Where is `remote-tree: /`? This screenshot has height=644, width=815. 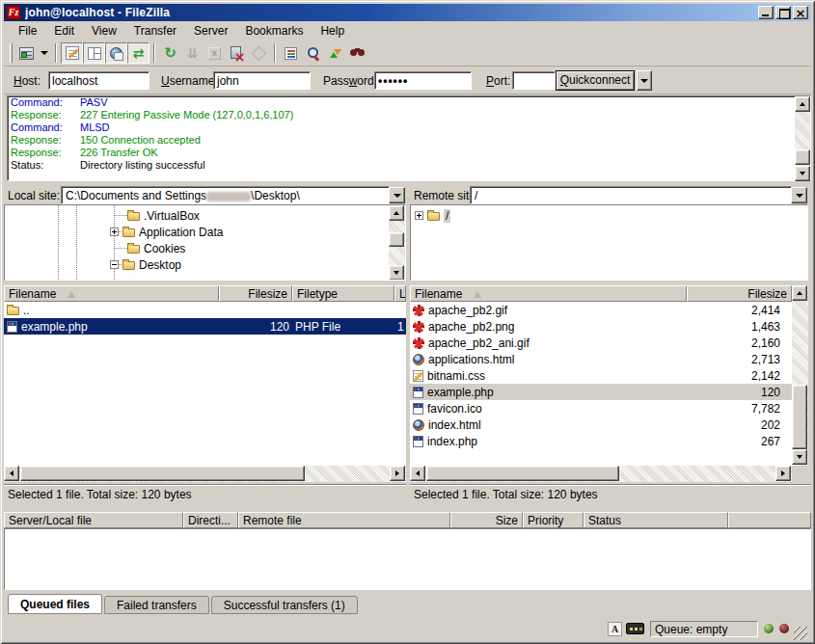
remote-tree: / is located at coordinates (610, 243).